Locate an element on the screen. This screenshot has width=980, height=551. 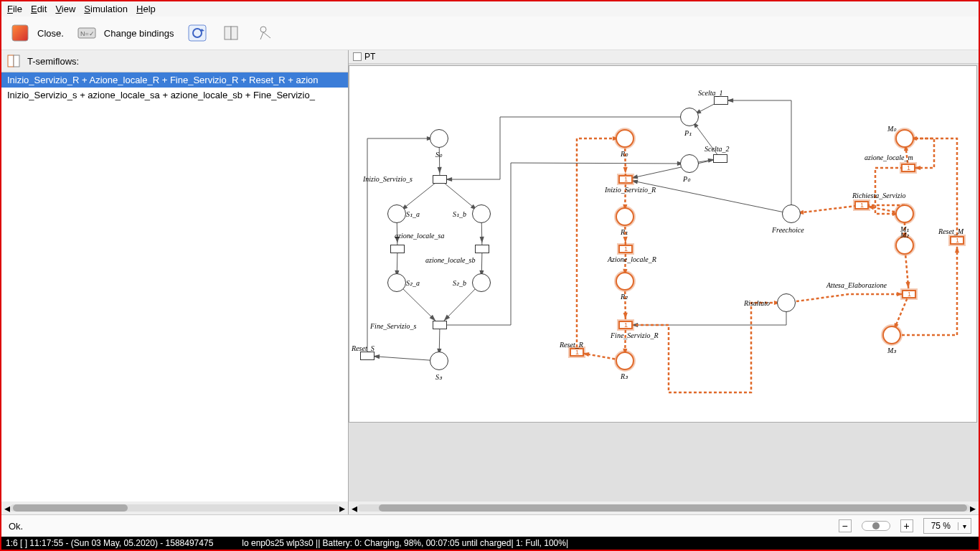
menu-help: Help is located at coordinates (146, 9).